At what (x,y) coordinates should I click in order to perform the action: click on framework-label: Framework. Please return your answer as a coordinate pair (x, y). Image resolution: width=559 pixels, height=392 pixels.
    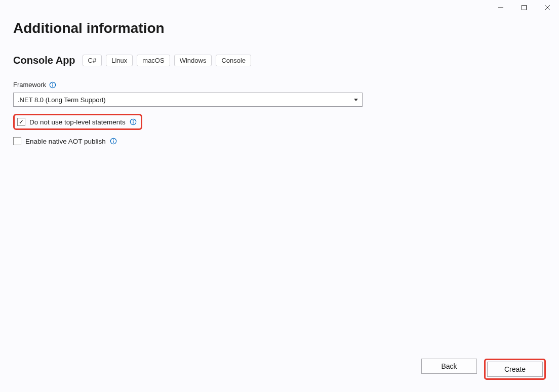
    Looking at the image, I should click on (29, 85).